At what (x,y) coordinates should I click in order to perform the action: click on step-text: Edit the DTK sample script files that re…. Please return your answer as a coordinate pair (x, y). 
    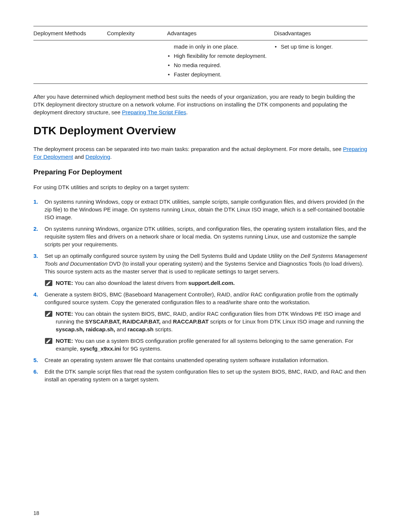
    Looking at the image, I should click on (205, 375).